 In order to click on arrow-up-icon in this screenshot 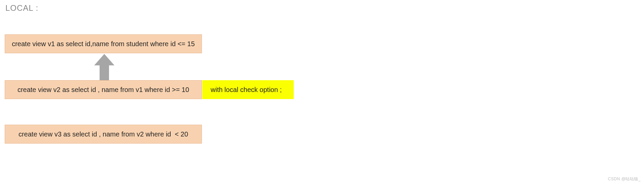, I will do `click(104, 68)`.